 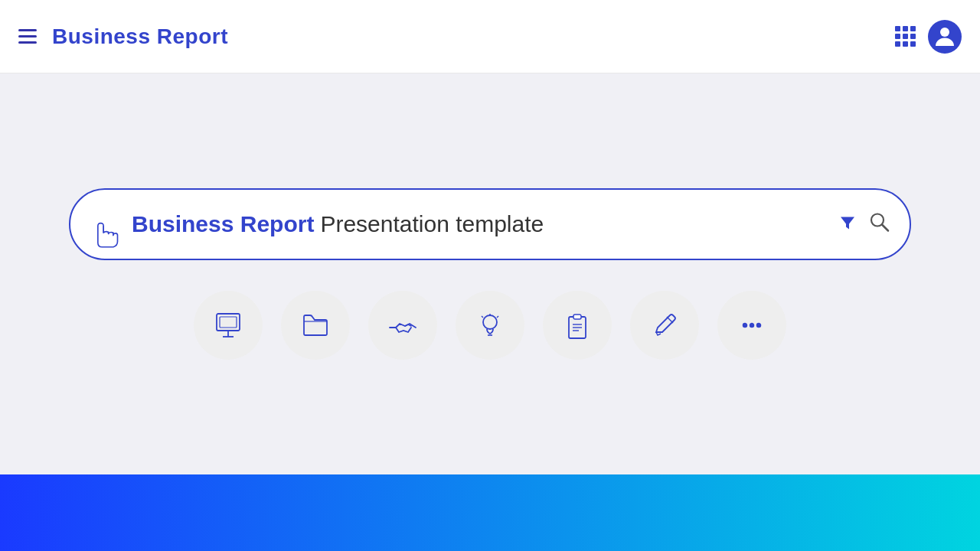 What do you see at coordinates (928, 37) in the screenshot?
I see `header-right` at bounding box center [928, 37].